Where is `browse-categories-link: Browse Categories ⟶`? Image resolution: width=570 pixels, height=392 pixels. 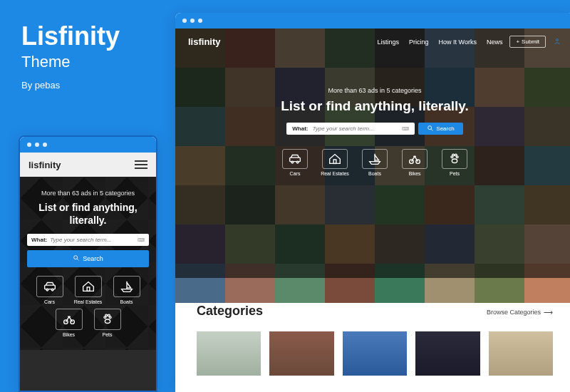 browse-categories-link: Browse Categories ⟶ is located at coordinates (520, 312).